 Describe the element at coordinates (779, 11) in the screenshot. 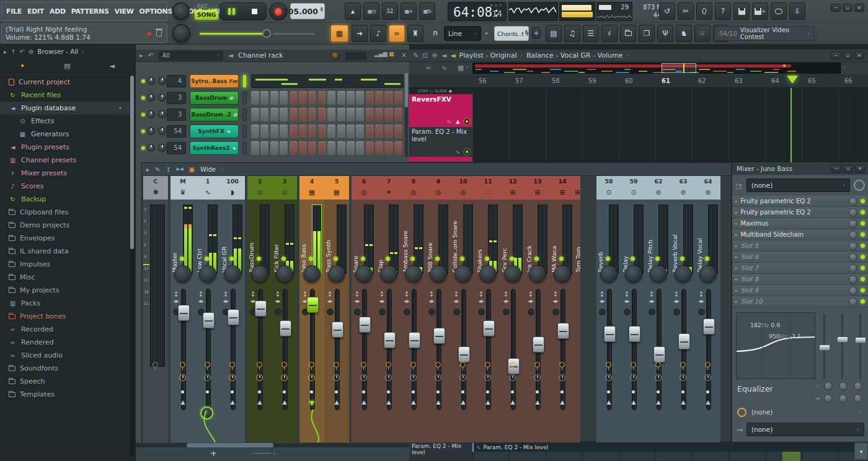

I see `feedback-button` at that location.